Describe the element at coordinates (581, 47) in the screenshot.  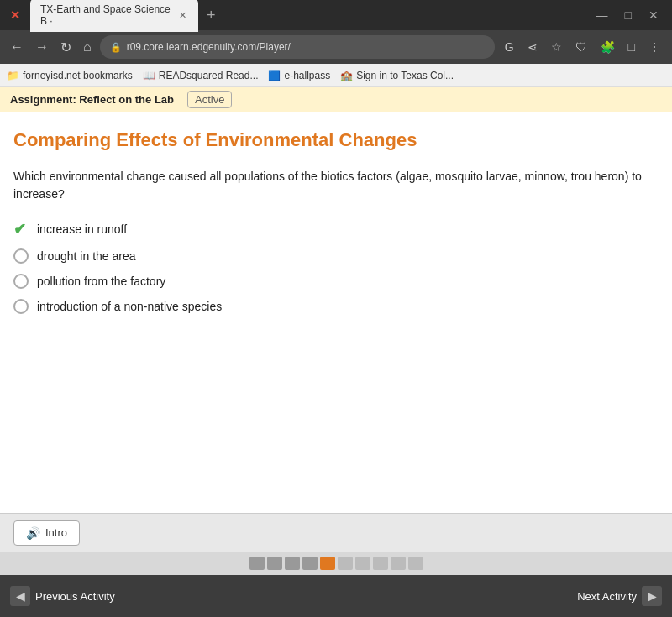
I see `extension1-icon: 🛡` at that location.